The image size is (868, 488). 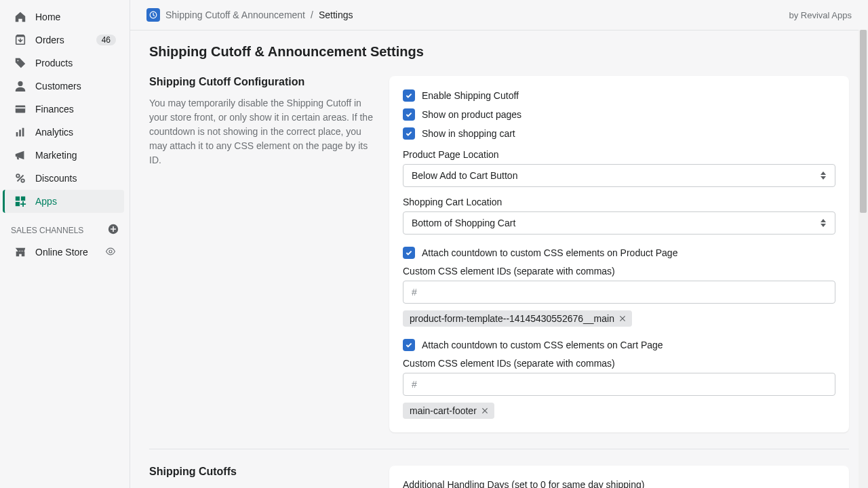 What do you see at coordinates (20, 201) in the screenshot?
I see `apps-icon` at bounding box center [20, 201].